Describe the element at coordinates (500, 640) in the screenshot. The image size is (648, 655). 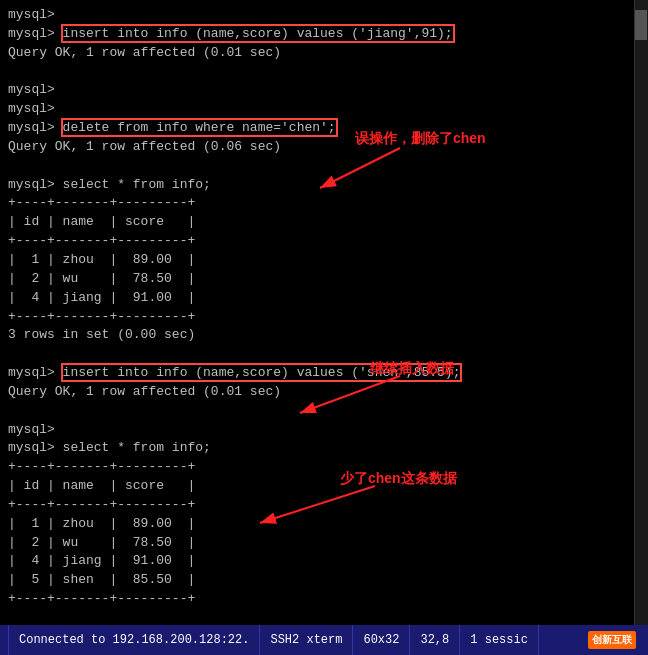
I see `status-session: 1 sessic` at that location.